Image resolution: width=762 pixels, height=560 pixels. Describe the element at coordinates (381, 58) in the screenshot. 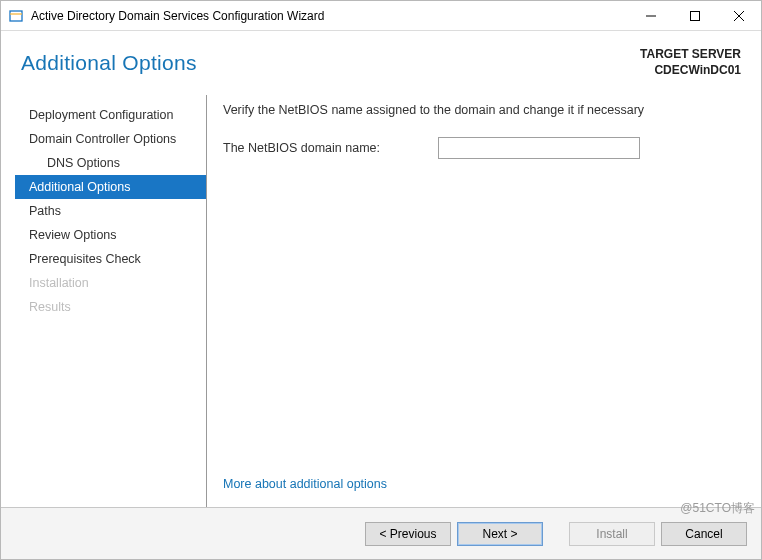

I see `header-band: Additional Options TARGET SERVER CDECWin…` at that location.